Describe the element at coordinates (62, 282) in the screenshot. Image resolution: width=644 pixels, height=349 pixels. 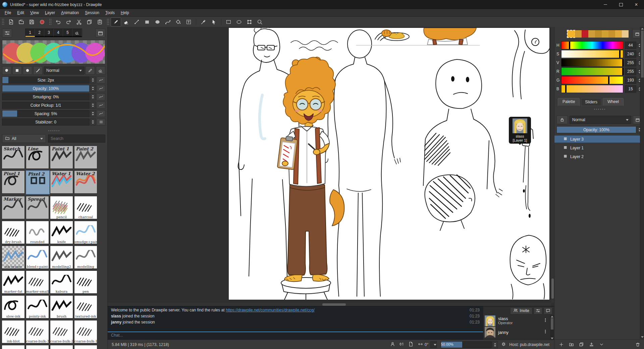
I see `brush-preset-kabura: kabura` at that location.